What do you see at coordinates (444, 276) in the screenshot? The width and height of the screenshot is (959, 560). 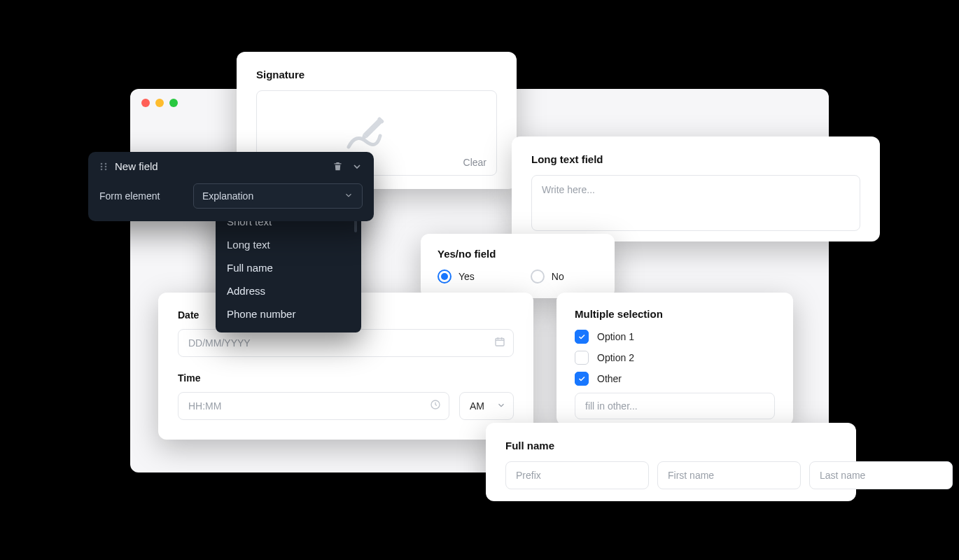 I see `radio-selected-icon` at bounding box center [444, 276].